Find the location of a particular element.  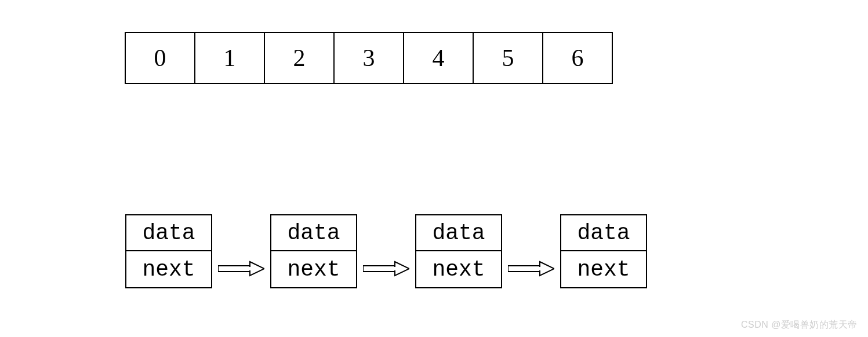

array-cell: 1 is located at coordinates (230, 58).